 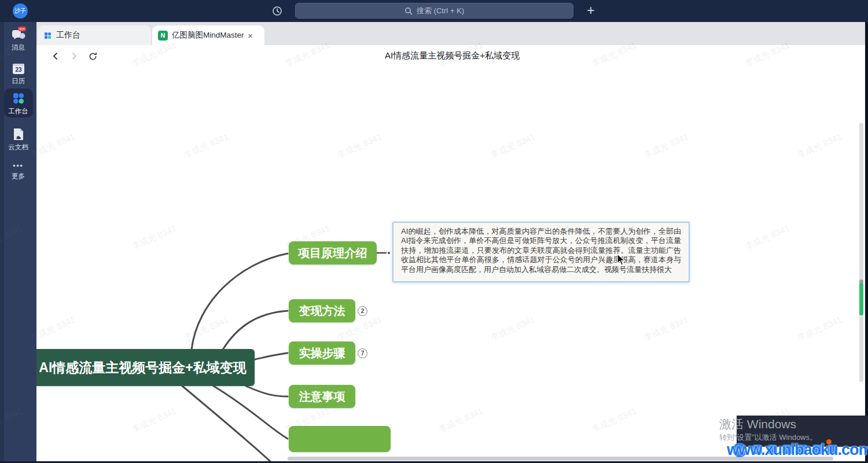 What do you see at coordinates (362, 311) in the screenshot?
I see `collapsed-count-badge: 2` at bounding box center [362, 311].